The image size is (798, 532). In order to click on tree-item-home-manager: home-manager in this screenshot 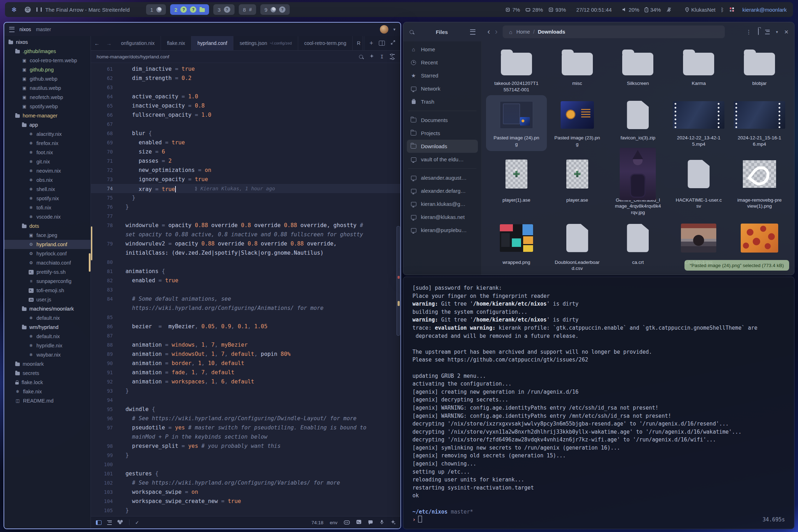, I will do `click(47, 116)`.